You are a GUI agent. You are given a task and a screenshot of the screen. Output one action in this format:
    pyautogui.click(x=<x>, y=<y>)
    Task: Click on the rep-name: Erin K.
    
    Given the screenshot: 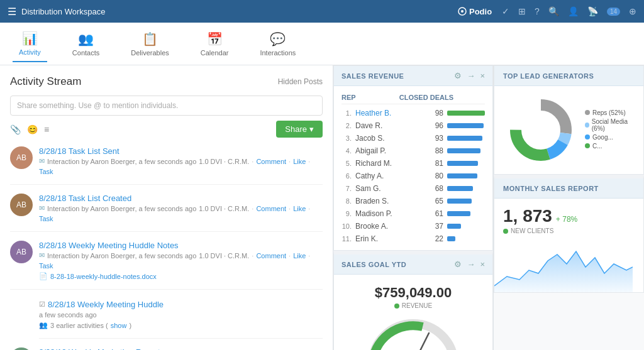 What is the action you would take?
    pyautogui.click(x=389, y=239)
    